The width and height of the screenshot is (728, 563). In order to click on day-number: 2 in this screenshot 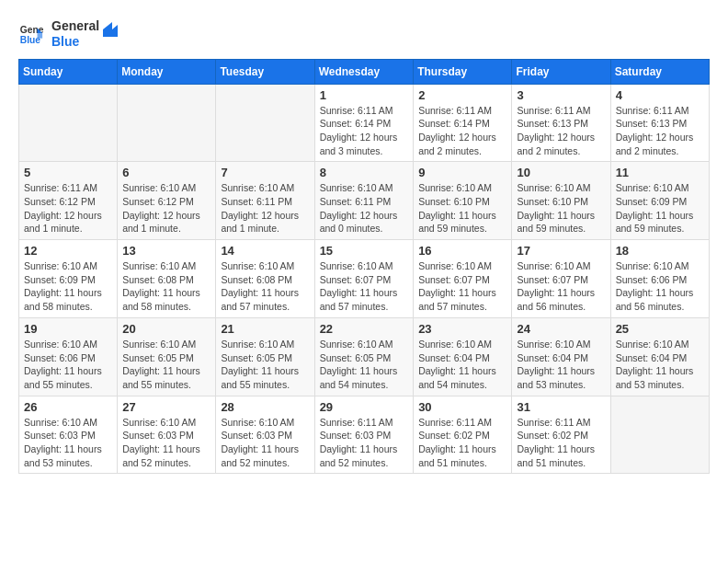, I will do `click(462, 96)`.